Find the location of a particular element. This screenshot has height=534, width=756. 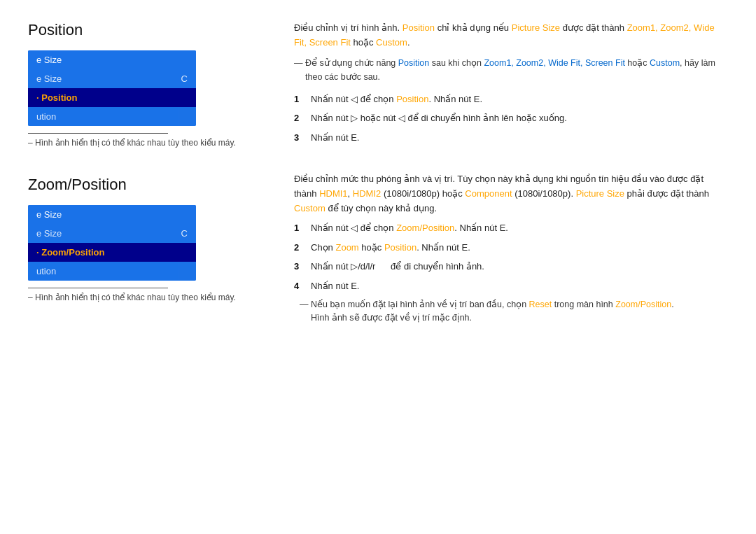

zoom-position-section: Zoom/Position e Size e Size C · Zoom/Pos… is located at coordinates (147, 239).